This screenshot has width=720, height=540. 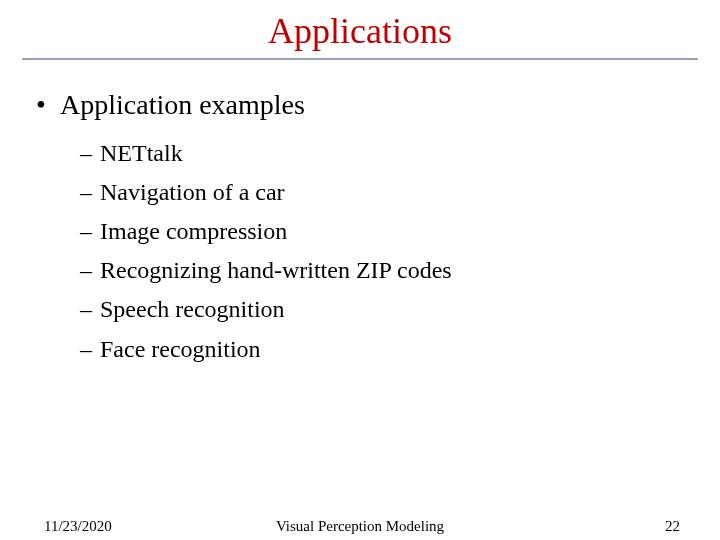 What do you see at coordinates (276, 270) in the screenshot?
I see `bullet-level2-text: Recognizing hand-written ZIP codes` at bounding box center [276, 270].